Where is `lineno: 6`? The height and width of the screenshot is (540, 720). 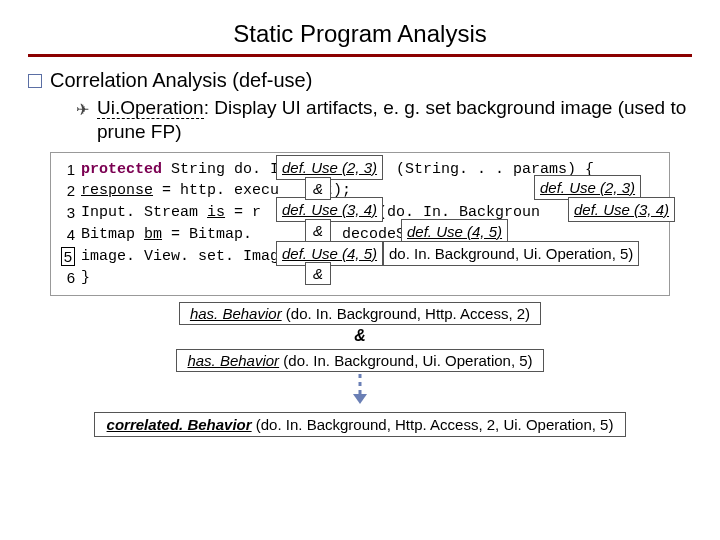 lineno: 6 is located at coordinates (67, 278).